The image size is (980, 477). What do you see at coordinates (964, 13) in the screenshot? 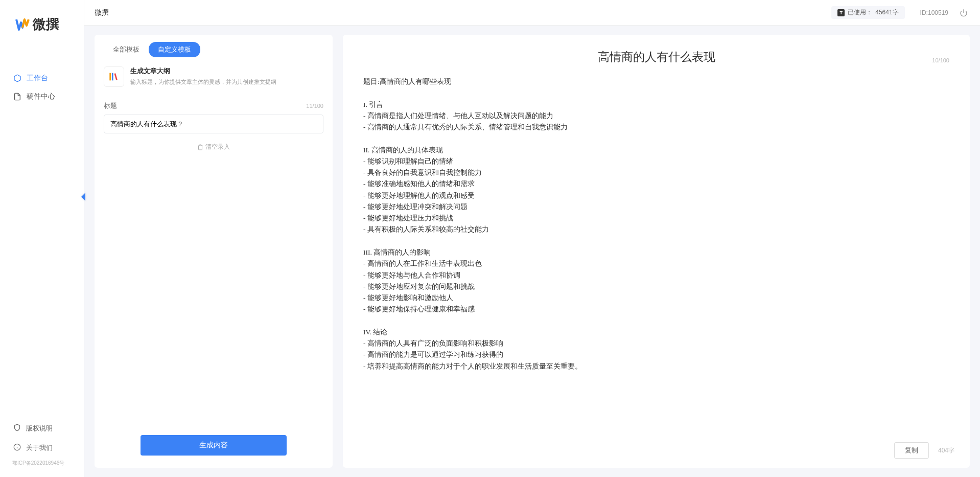
I see `power-button` at bounding box center [964, 13].